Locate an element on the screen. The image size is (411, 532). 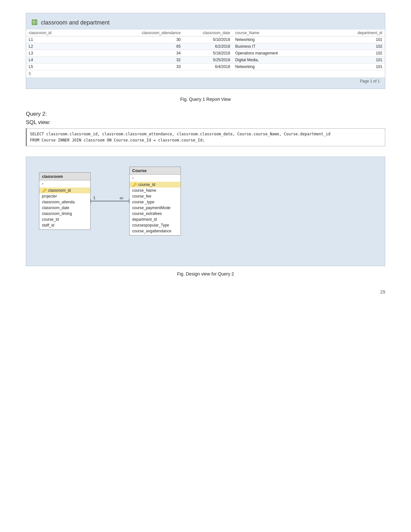
pk-icon-classroom: 🔑 is located at coordinates (44, 190).